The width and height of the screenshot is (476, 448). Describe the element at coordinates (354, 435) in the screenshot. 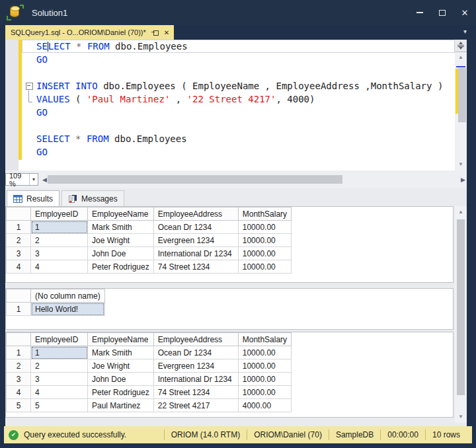

I see `status-item: SampleDB` at that location.